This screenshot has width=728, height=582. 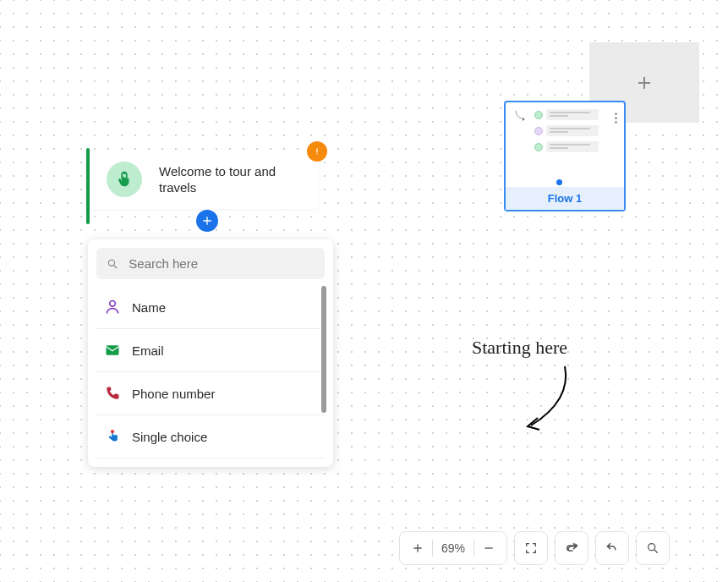 I want to click on search-input, so click(x=222, y=264).